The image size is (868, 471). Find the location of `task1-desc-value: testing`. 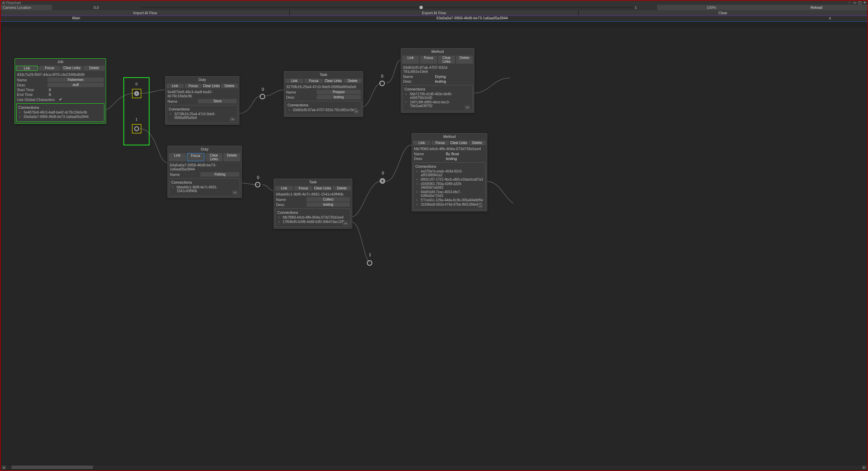

task1-desc-value: testing is located at coordinates (339, 97).